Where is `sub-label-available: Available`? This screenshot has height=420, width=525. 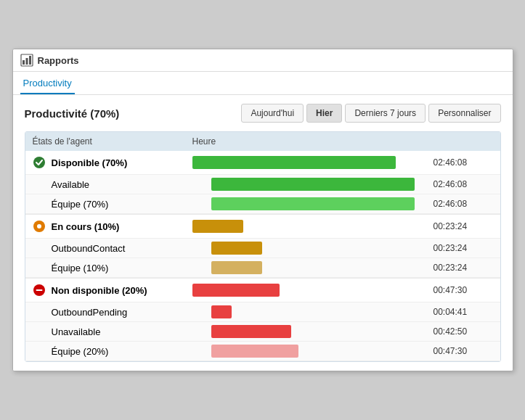 sub-label-available: Available is located at coordinates (131, 184).